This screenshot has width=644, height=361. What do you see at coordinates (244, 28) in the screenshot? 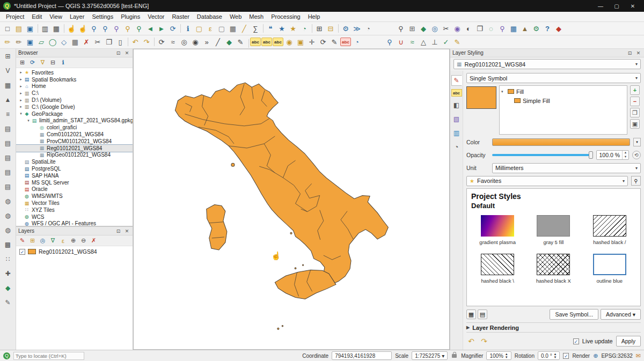
I see `measure-tool: ╱` at bounding box center [244, 28].